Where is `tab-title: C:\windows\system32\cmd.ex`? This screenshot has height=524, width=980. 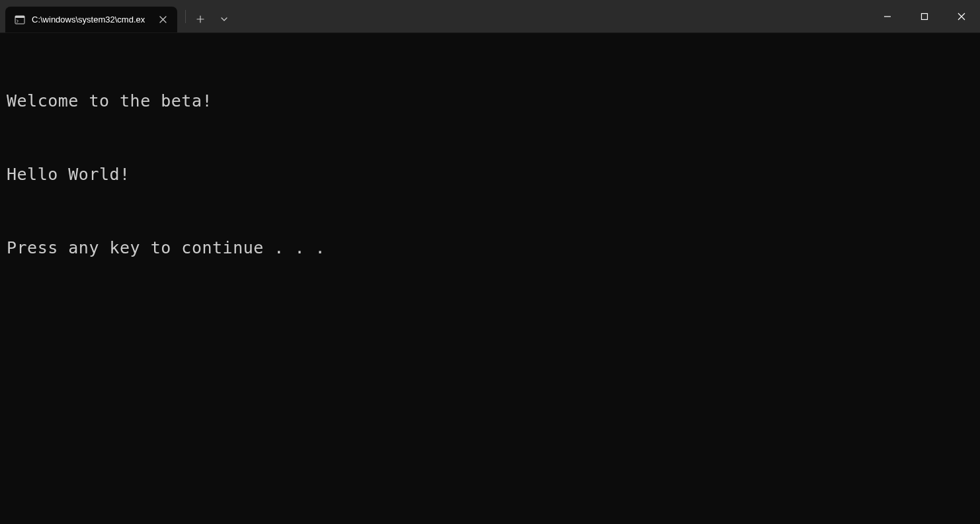
tab-title: C:\windows\system32\cmd.ex is located at coordinates (91, 20).